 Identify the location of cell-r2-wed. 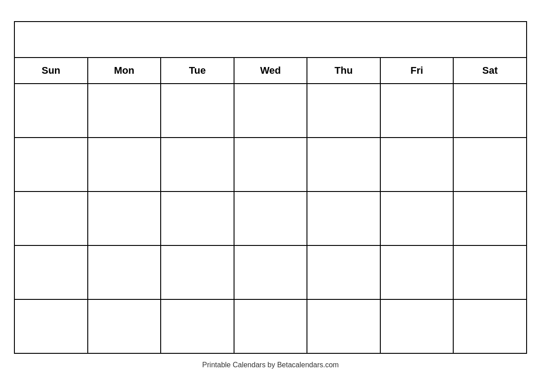
(271, 165).